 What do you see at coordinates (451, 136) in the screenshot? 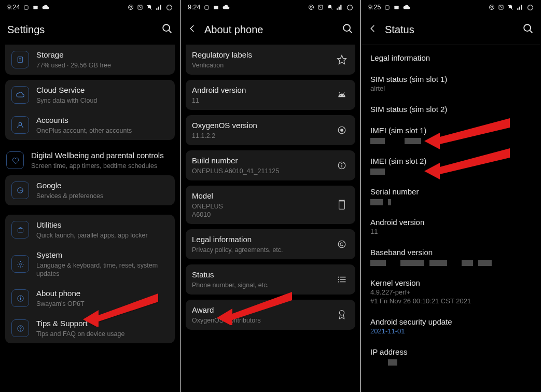
I see `status-item-imei1: IMEI (sim slot 1)` at bounding box center [451, 136].